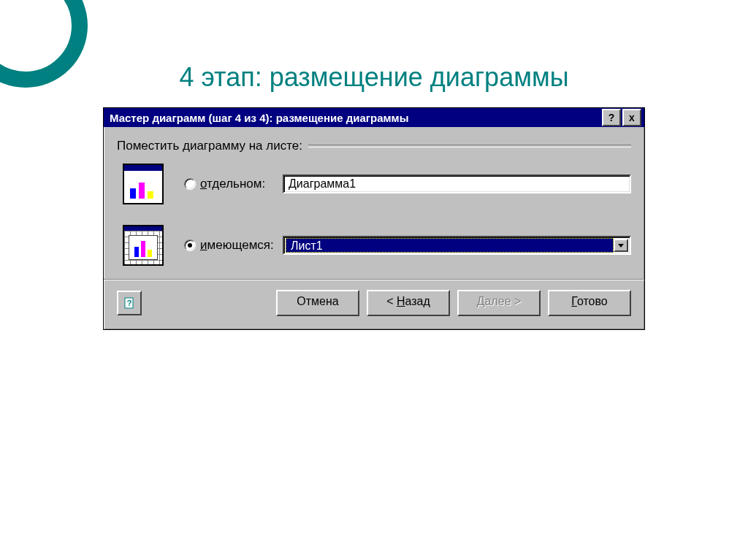 This screenshot has height=560, width=748. Describe the element at coordinates (374, 77) in the screenshot. I see `slide-title: 4 этап: размещение диаграммы` at that location.